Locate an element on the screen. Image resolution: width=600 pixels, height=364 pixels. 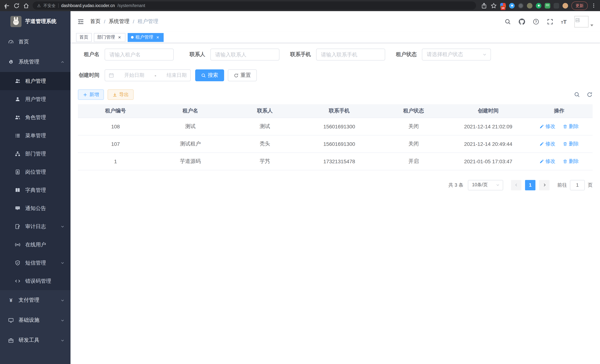
sidebar-item-post: 岗位管理 is located at coordinates (35, 172).